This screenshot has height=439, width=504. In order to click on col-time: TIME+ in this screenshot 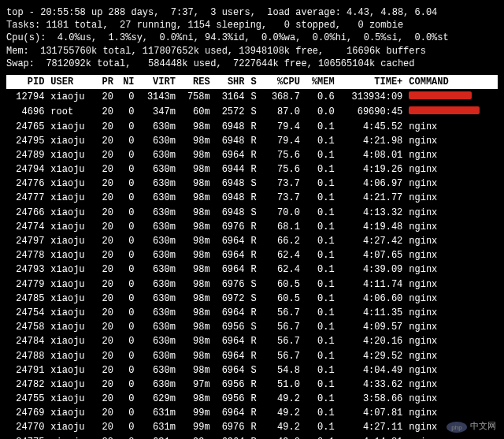, I will do `click(372, 82)`.